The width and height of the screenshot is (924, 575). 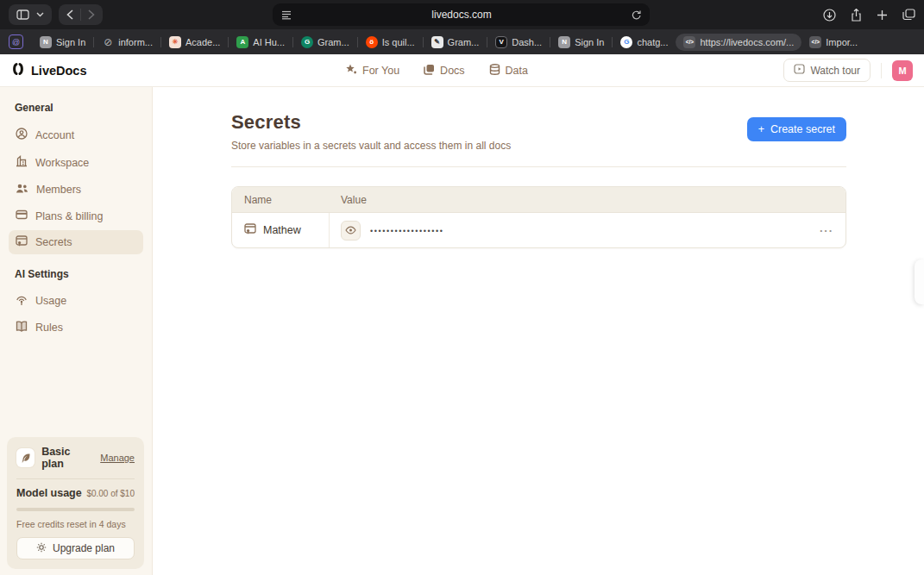 I want to click on address-bar: livedocs.com, so click(x=461, y=15).